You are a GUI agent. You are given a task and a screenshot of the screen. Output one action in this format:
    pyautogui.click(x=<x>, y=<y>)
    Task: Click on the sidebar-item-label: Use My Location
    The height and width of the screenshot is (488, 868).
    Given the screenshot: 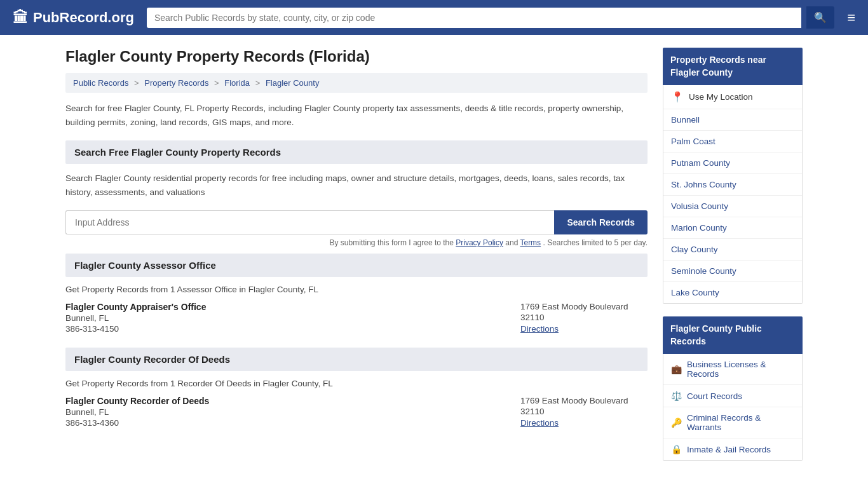 What is the action you would take?
    pyautogui.click(x=721, y=97)
    